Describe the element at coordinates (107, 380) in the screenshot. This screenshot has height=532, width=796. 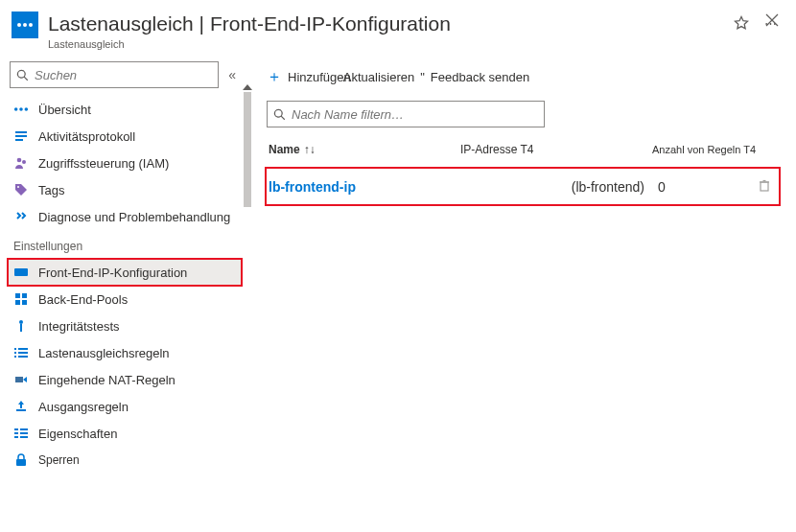
I see `sidebar-item-label: Eingehende NAT-Regeln` at that location.